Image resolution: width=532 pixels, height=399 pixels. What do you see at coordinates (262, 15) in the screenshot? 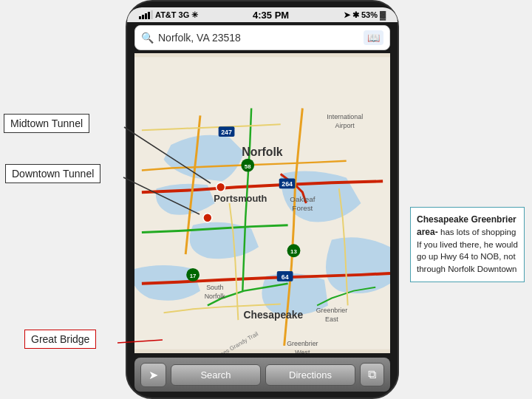
I see `status-bar: AT&T 3G ✳ 4:35 PM ➤ ✱ 53% ▓` at bounding box center [262, 15].